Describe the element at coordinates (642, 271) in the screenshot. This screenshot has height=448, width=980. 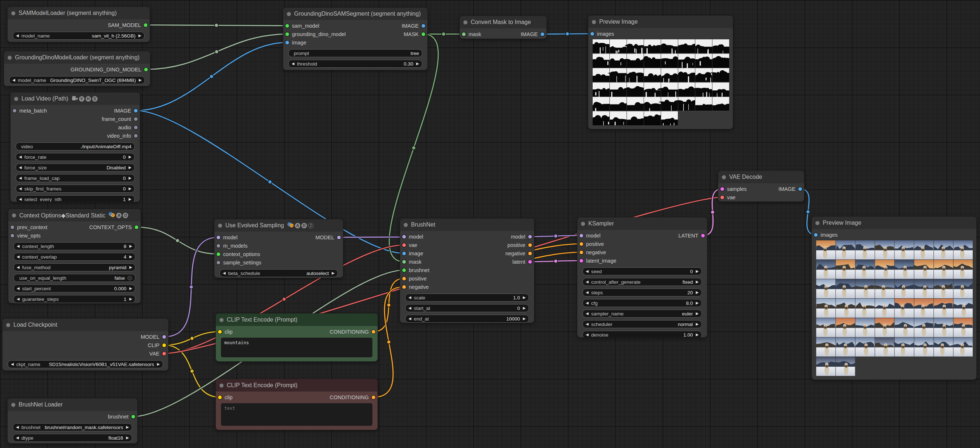
I see `widget-seed: ◀seed0▶` at that location.